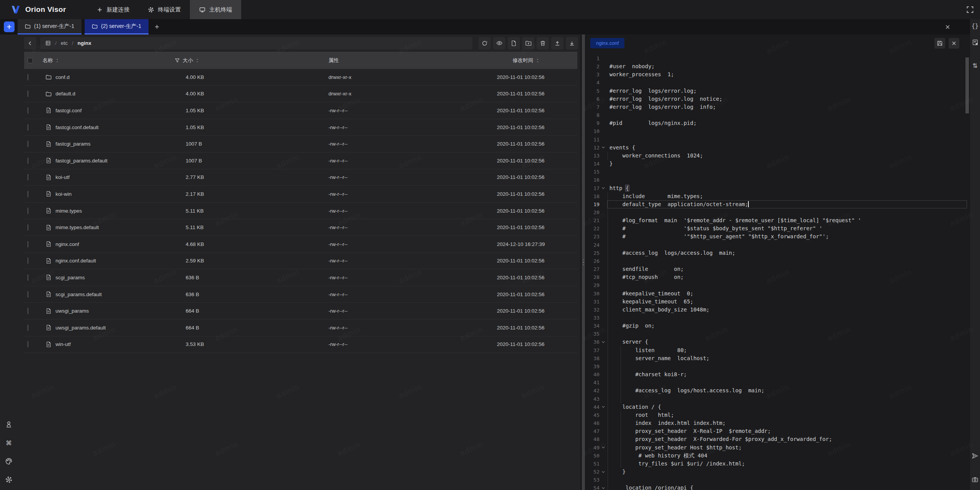 This screenshot has width=980, height=490. What do you see at coordinates (954, 43) in the screenshot?
I see `editor-close-button` at bounding box center [954, 43].